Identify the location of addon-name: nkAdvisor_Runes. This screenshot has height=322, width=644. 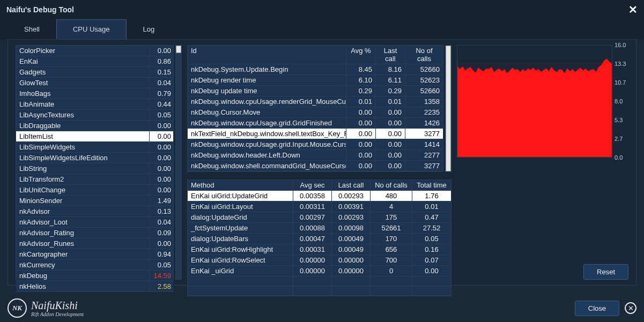
(83, 243).